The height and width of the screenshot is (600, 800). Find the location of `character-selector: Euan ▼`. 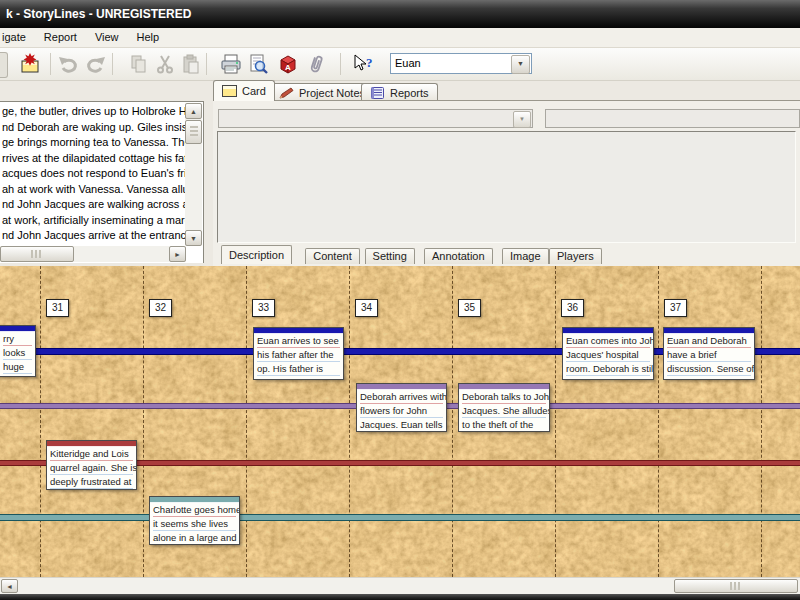

character-selector: Euan ▼ is located at coordinates (461, 64).